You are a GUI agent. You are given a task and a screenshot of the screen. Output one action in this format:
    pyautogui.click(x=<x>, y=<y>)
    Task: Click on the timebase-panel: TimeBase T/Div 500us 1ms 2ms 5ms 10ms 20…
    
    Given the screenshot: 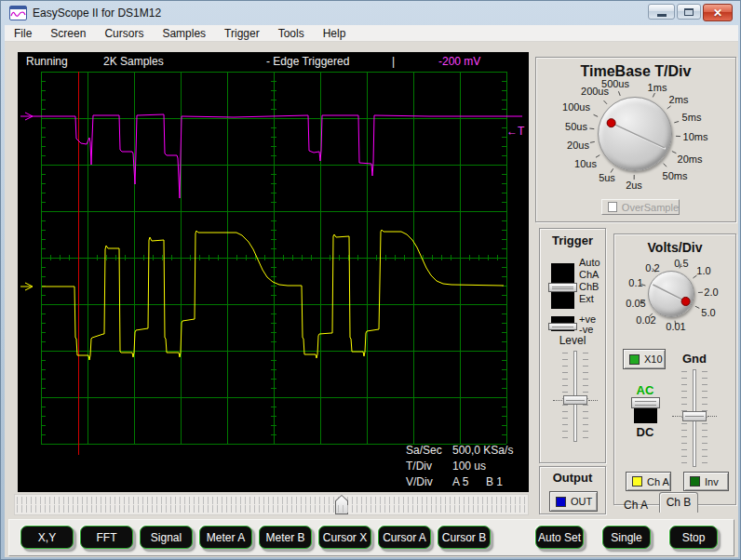 What is the action you would take?
    pyautogui.click(x=636, y=140)
    